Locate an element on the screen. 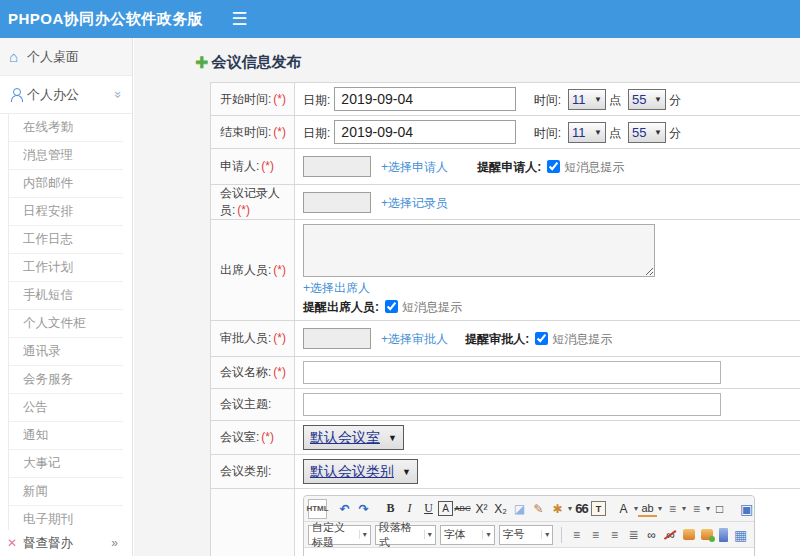  font-family-select: 字体▾ is located at coordinates (468, 535).